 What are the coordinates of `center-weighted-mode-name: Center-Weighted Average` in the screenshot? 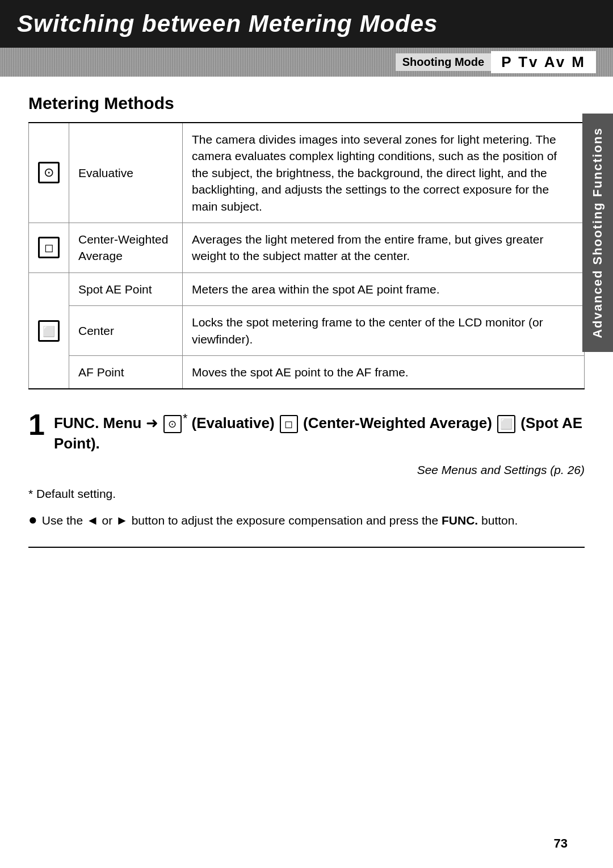 It's located at (126, 248).